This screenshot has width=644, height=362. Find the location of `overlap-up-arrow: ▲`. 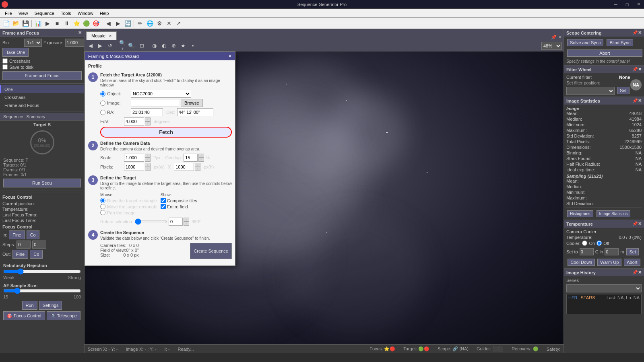

overlap-up-arrow: ▲ is located at coordinates (201, 156).